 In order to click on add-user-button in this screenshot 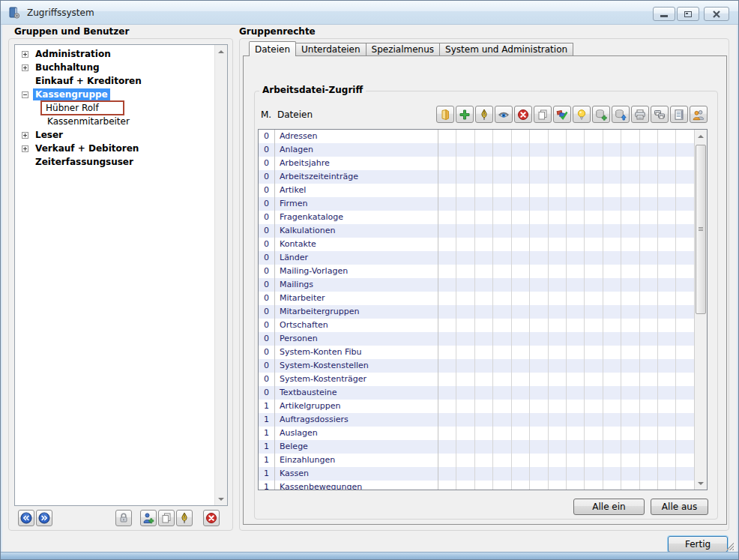, I will do `click(148, 518)`.